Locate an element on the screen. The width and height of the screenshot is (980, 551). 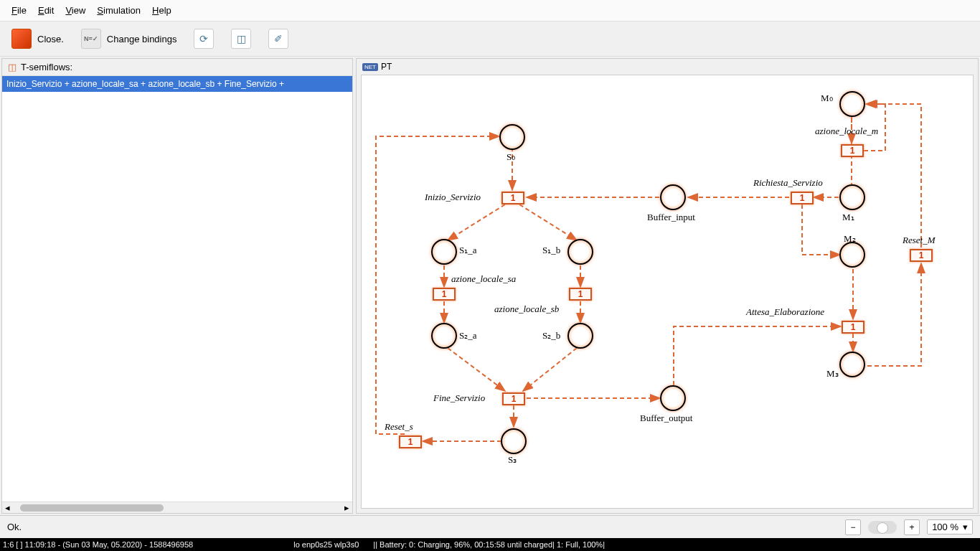
transition-azione-sa: 1 is located at coordinates (444, 294).